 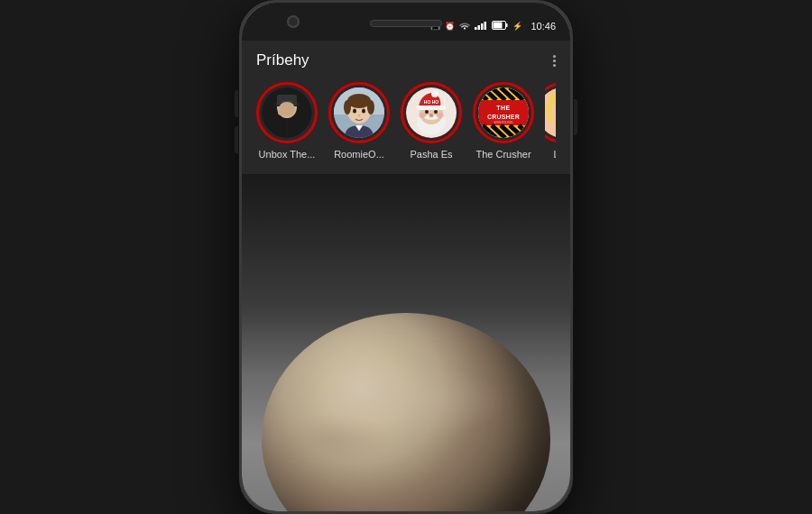 I want to click on story-name-roomie: RoomieO..., so click(x=359, y=154).